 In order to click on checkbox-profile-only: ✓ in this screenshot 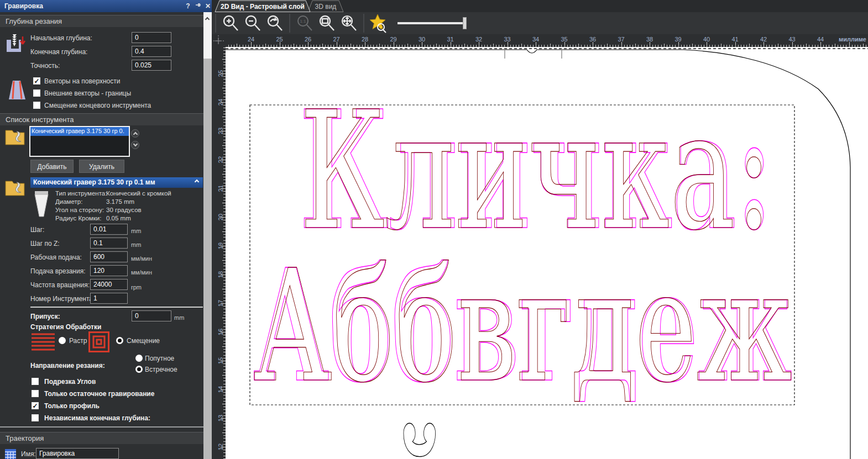, I will do `click(35, 405)`.